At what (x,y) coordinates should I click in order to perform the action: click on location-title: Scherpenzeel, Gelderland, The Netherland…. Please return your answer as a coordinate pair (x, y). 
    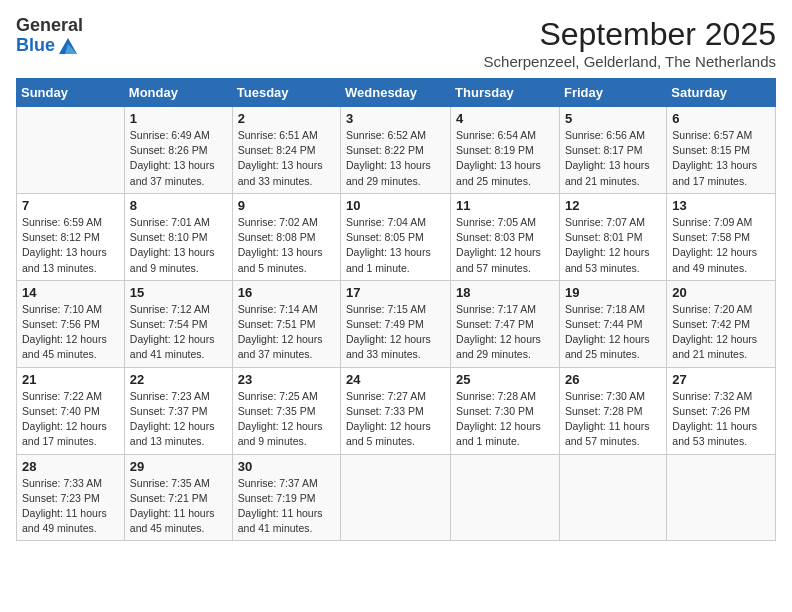
    Looking at the image, I should click on (630, 62).